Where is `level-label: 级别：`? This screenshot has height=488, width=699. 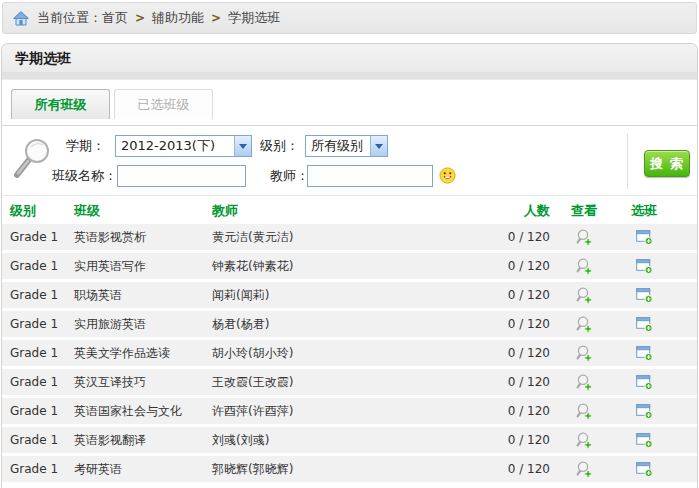 level-label: 级别： is located at coordinates (280, 146).